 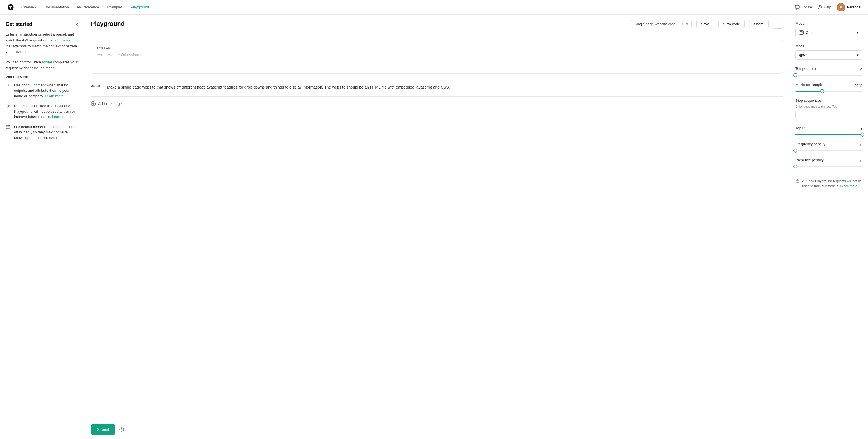 What do you see at coordinates (778, 24) in the screenshot?
I see `more-options-button: ···` at bounding box center [778, 24].